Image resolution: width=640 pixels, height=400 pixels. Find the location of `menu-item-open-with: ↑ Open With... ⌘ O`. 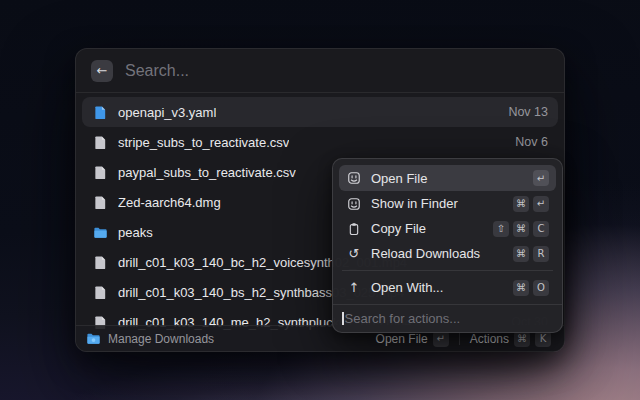

menu-item-open-with: ↑ Open With... ⌘ O is located at coordinates (448, 288).